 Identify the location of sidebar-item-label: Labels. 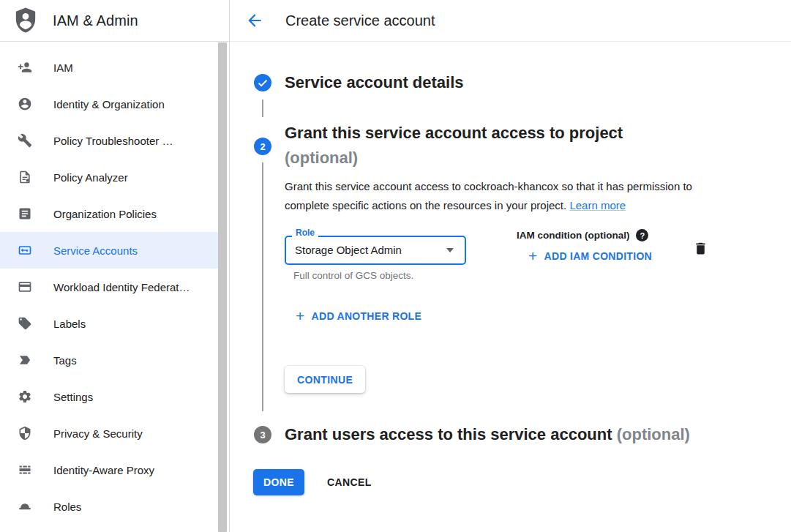
(70, 323).